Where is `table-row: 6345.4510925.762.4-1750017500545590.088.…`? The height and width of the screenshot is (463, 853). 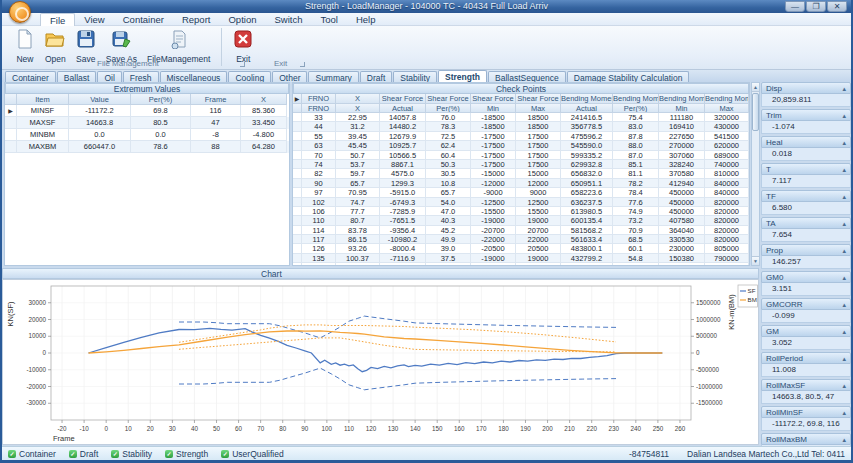 table-row: 6345.4510925.762.4-1750017500545590.088.… is located at coordinates (521, 146).